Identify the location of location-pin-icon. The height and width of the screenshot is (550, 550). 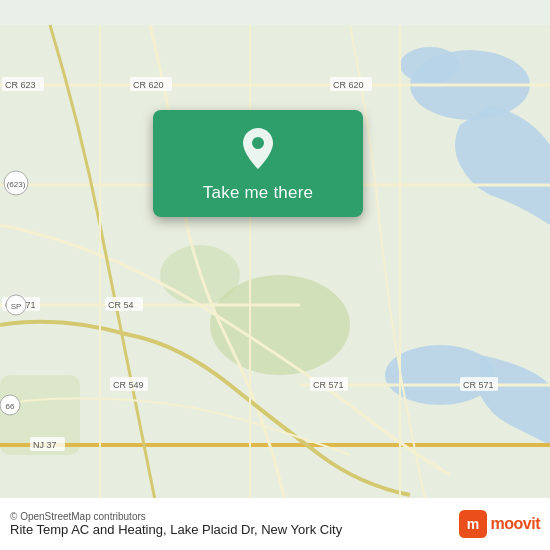
(258, 148).